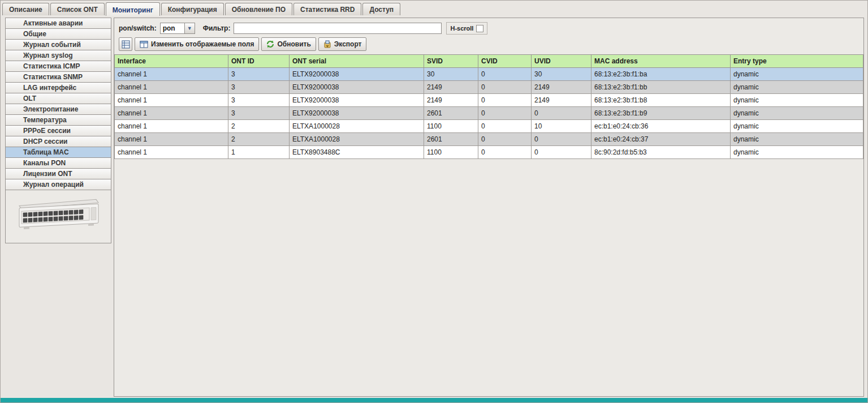 The image size is (868, 403). What do you see at coordinates (505, 61) in the screenshot?
I see `column-header-4: CVID` at bounding box center [505, 61].